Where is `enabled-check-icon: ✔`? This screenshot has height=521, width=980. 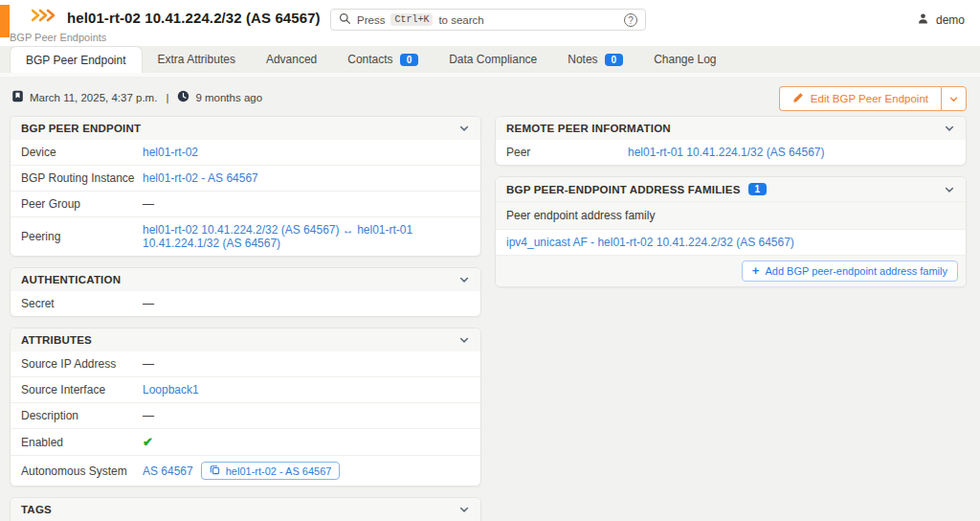 enabled-check-icon: ✔ is located at coordinates (147, 442).